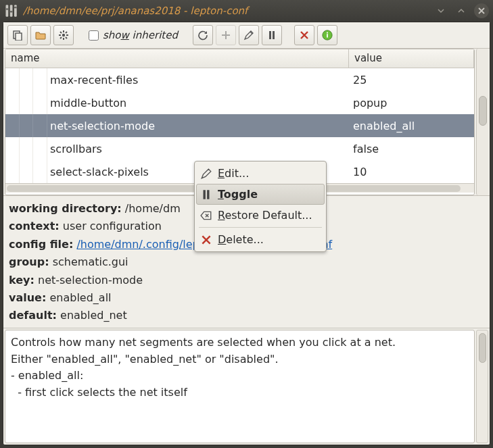 The image size is (493, 448). What do you see at coordinates (246, 316) in the screenshot?
I see `detail-default: default: enabled_net` at bounding box center [246, 316].